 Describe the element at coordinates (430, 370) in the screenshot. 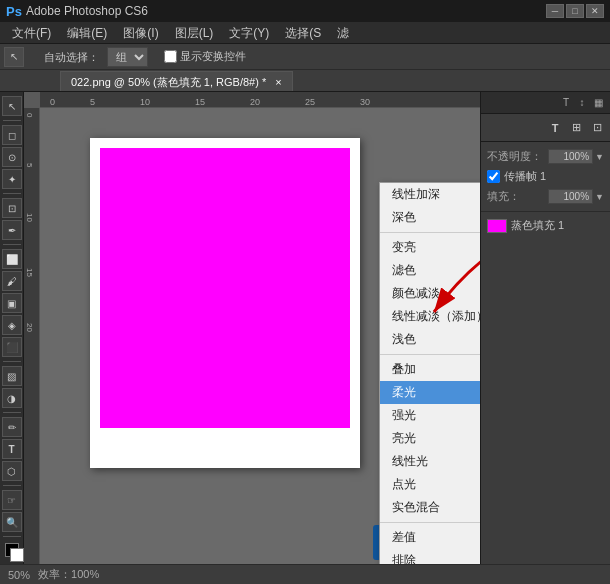

I see `dropdown-item-: 叠加` at that location.